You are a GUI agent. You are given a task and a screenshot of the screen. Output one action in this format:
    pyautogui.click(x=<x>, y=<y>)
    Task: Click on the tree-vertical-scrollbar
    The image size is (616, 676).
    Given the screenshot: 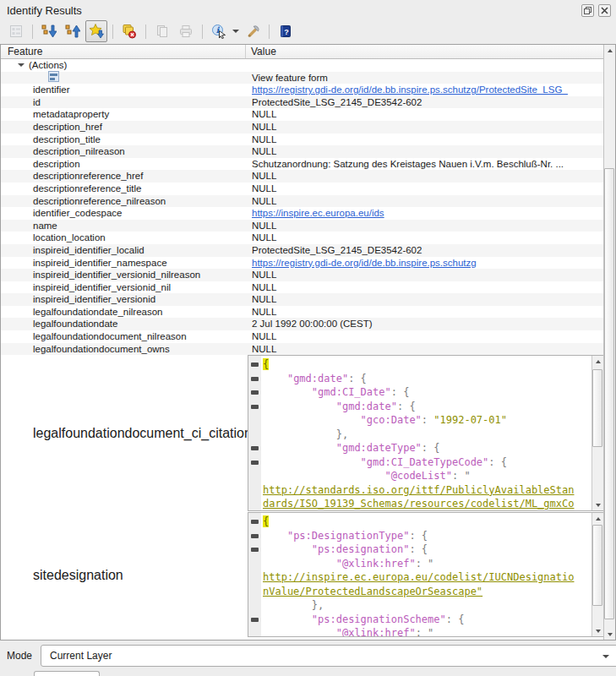 What is the action you would take?
    pyautogui.click(x=609, y=342)
    